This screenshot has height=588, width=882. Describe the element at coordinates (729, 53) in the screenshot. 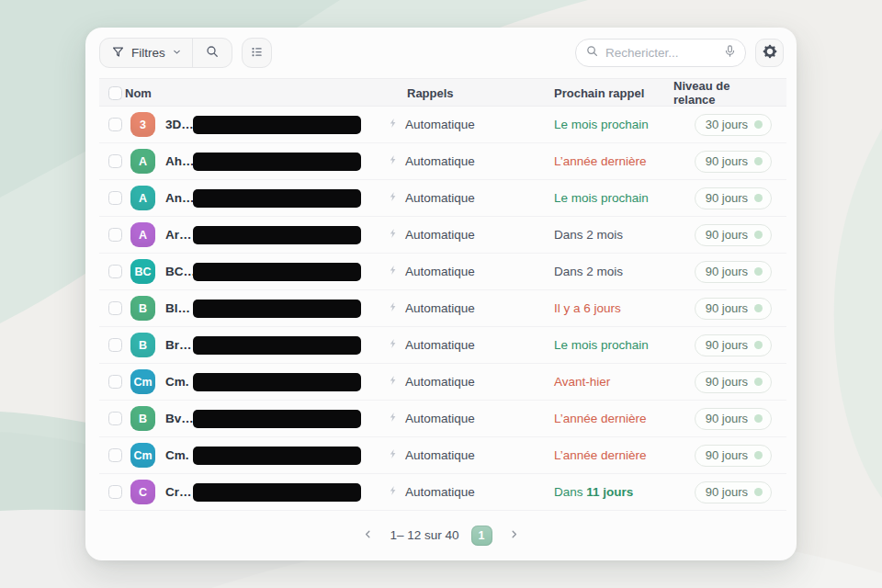

I see `microphone-icon` at that location.